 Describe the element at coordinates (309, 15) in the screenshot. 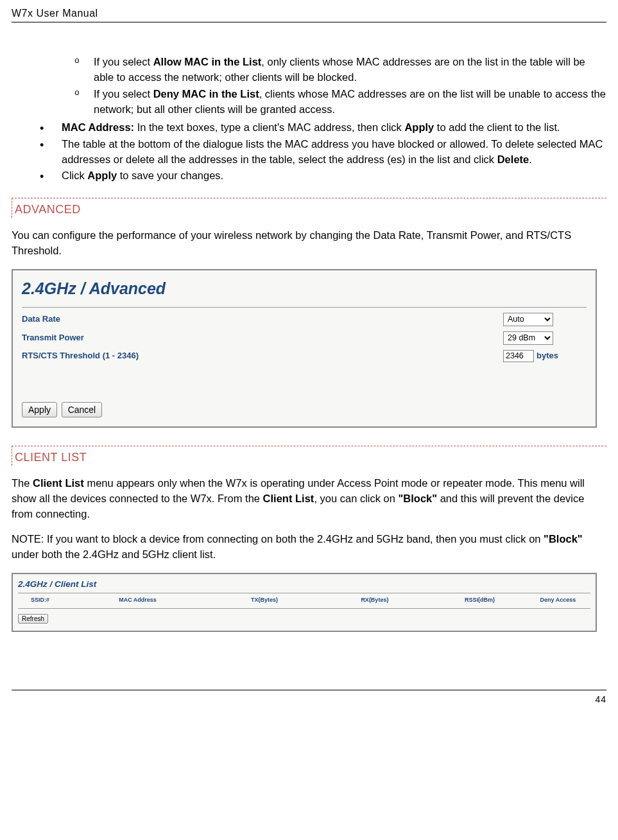

I see `document-header: W7x User Manual` at that location.